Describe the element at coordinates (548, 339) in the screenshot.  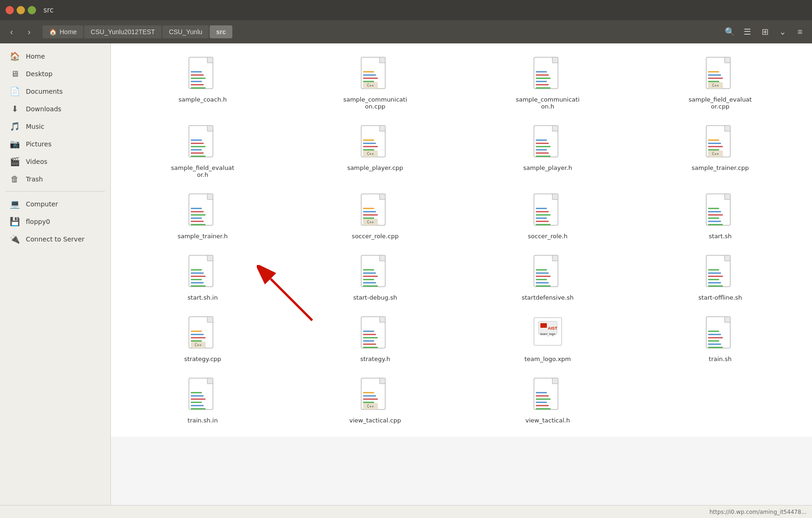
I see `file-item: AIST team_logo team_logo.xpm` at that location.